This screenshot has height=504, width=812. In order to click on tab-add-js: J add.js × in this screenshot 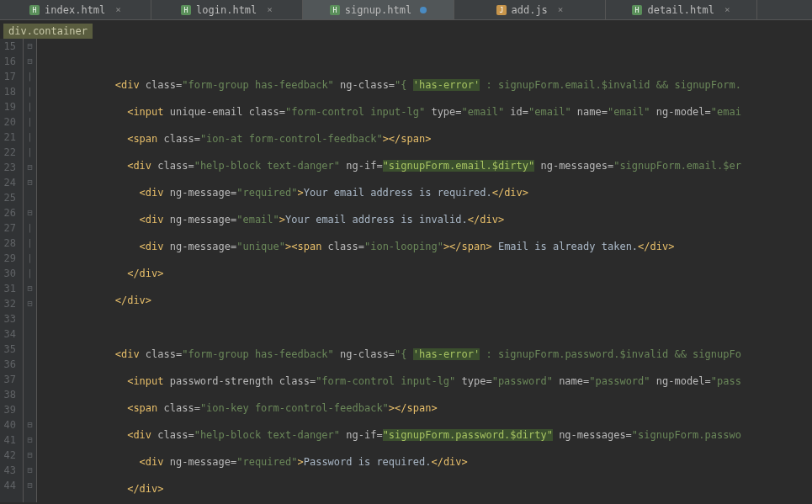, I will do `click(530, 10)`.